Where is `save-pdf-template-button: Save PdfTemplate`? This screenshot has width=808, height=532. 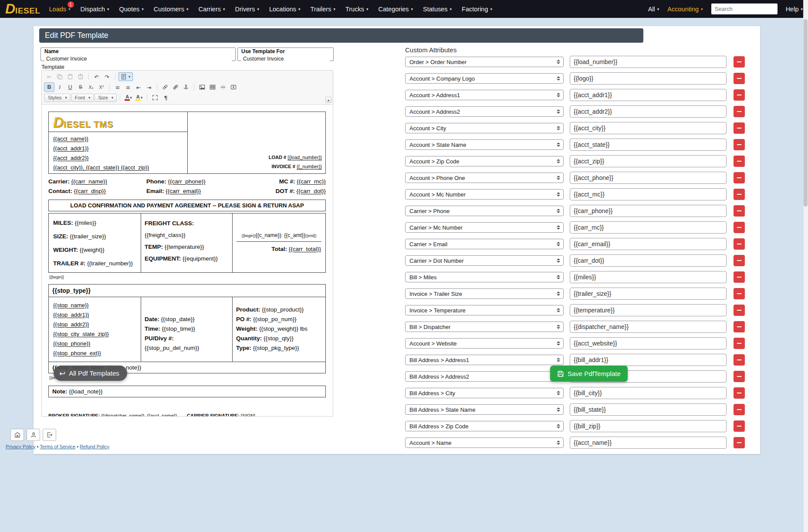 save-pdf-template-button: Save PdfTemplate is located at coordinates (589, 374).